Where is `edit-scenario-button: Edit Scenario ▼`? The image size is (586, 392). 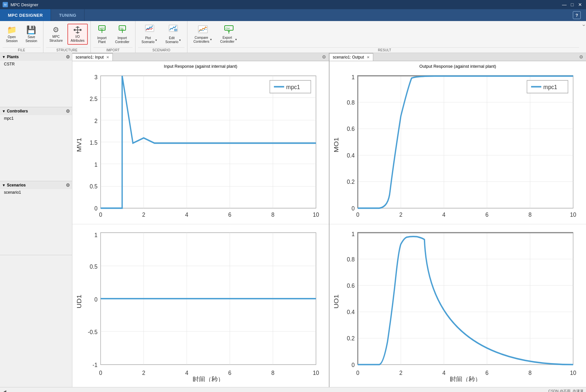
edit-scenario-button: Edit Scenario ▼ is located at coordinates (173, 34).